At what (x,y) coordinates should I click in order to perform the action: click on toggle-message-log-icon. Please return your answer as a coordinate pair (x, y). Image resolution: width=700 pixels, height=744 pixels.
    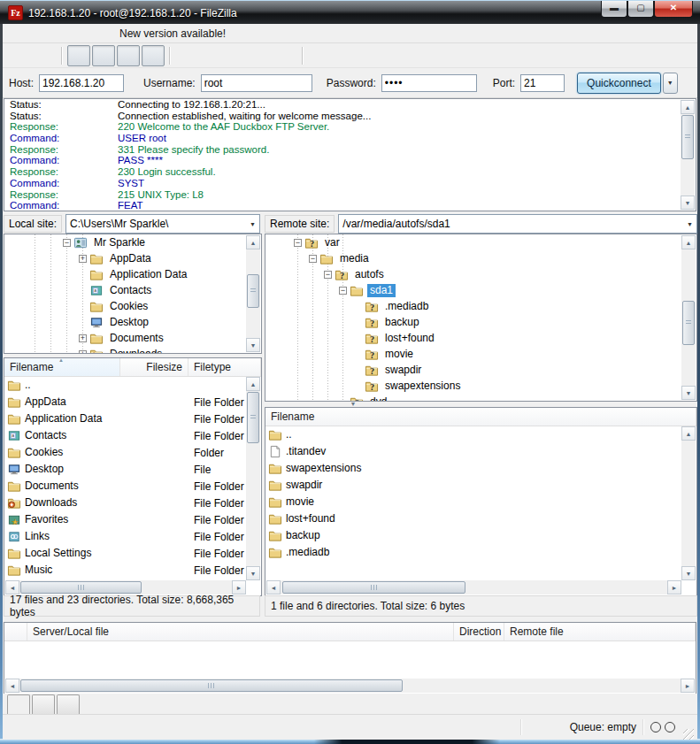
    Looking at the image, I should click on (79, 56).